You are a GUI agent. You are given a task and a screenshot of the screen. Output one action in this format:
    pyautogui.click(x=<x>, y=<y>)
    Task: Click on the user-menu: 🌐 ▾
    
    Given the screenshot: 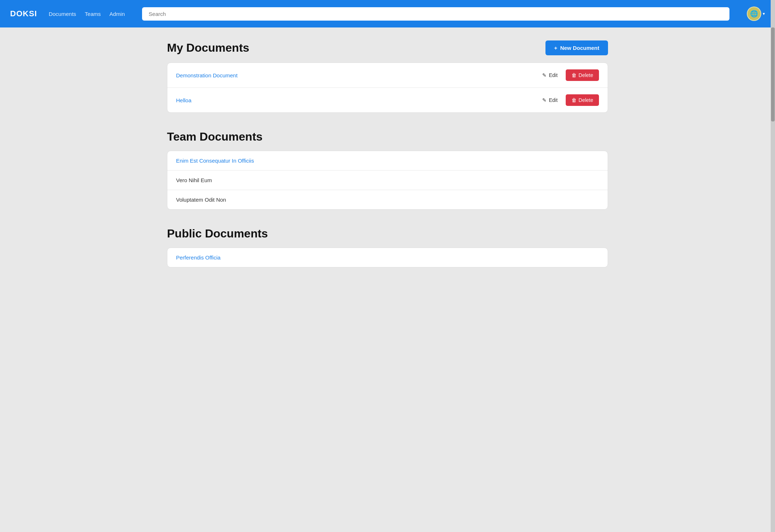 What is the action you would take?
    pyautogui.click(x=756, y=14)
    